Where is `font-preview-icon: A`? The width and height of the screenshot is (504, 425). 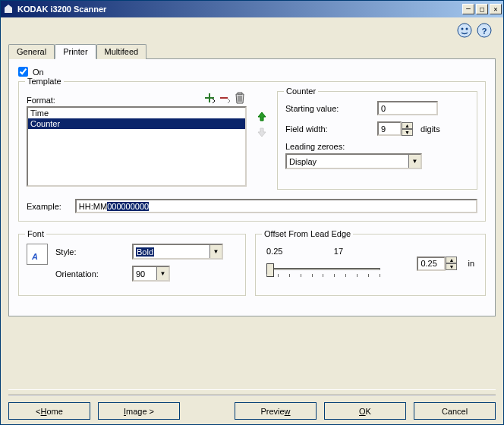
font-preview-icon: A is located at coordinates (37, 254).